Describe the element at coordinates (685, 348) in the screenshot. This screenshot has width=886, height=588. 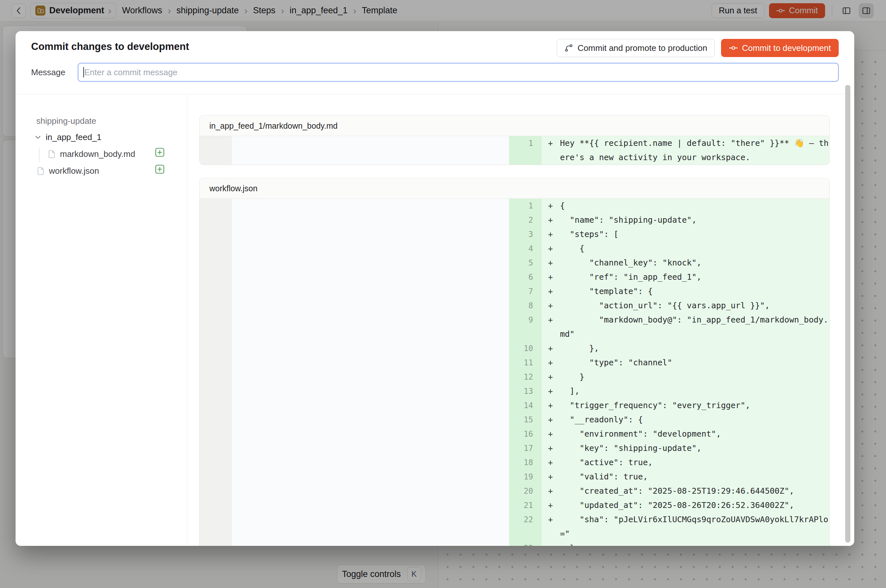
I see `new-content: + },` at that location.